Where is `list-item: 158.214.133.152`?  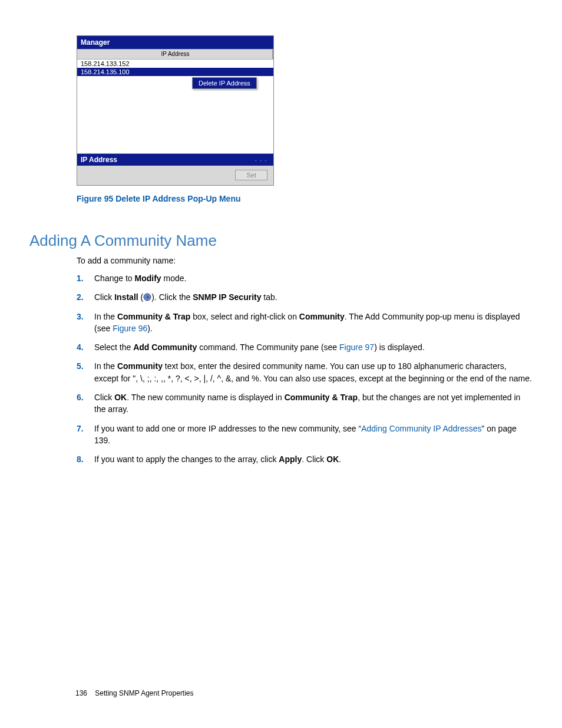 list-item: 158.214.133.152 is located at coordinates (176, 64).